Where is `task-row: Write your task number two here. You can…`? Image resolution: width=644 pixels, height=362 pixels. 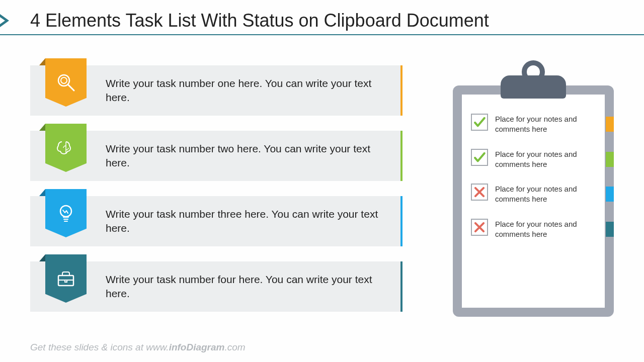
task-row: Write your task number two here. You can… is located at coordinates (216, 156).